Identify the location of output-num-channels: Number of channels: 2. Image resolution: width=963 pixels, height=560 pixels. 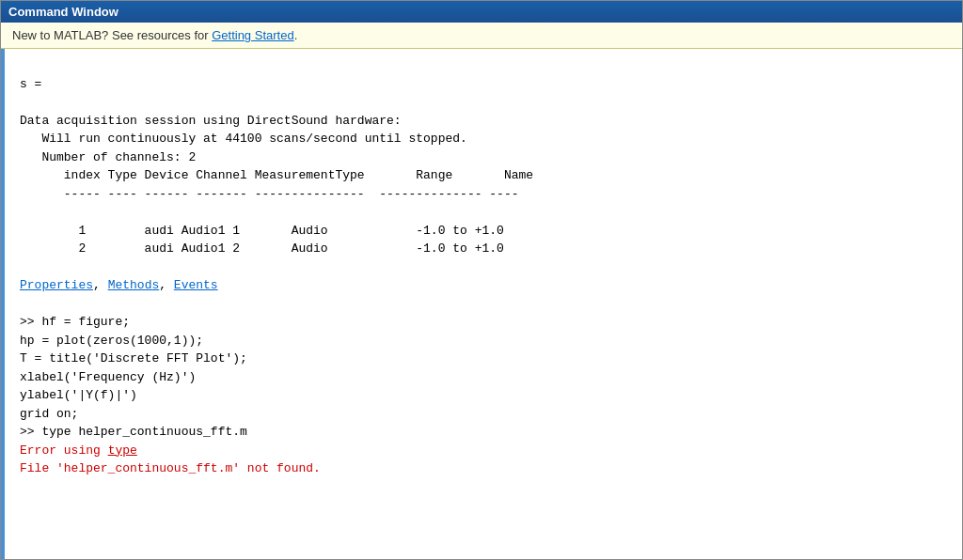
(483, 158).